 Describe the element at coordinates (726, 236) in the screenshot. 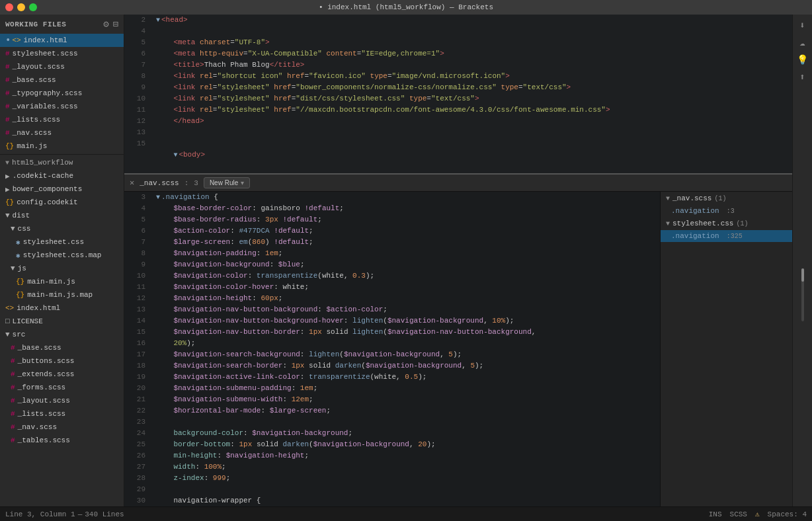

I see `inline-result-css-navigation: .navigation :325` at that location.